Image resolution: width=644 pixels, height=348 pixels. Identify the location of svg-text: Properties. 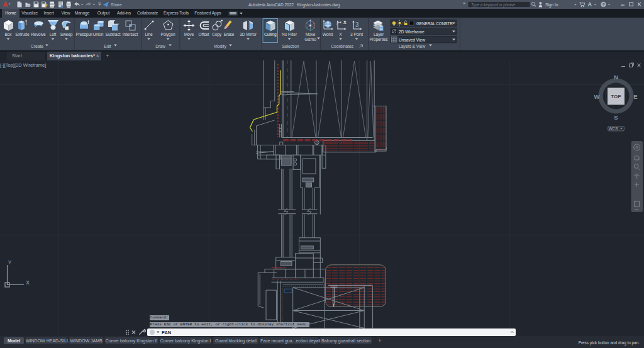
(379, 40).